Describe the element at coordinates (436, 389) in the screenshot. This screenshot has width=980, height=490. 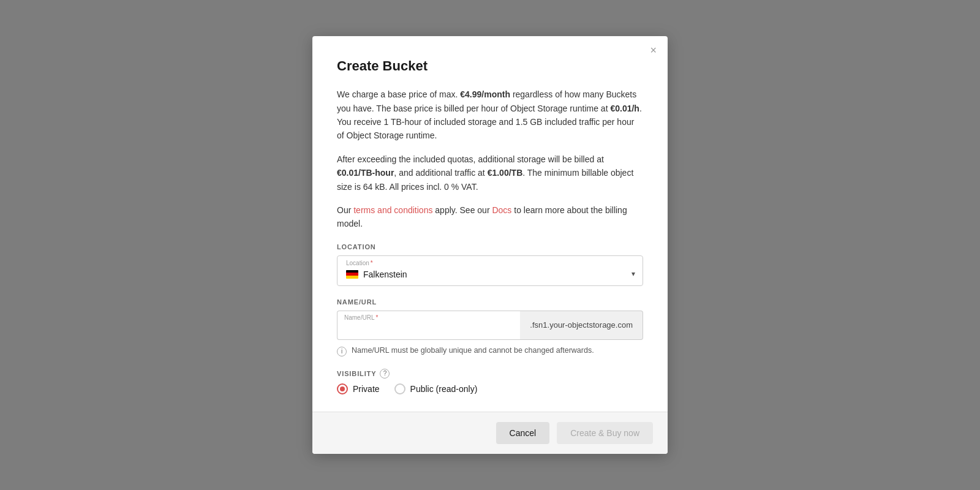
I see `radio-public: Public (read-only)` at that location.